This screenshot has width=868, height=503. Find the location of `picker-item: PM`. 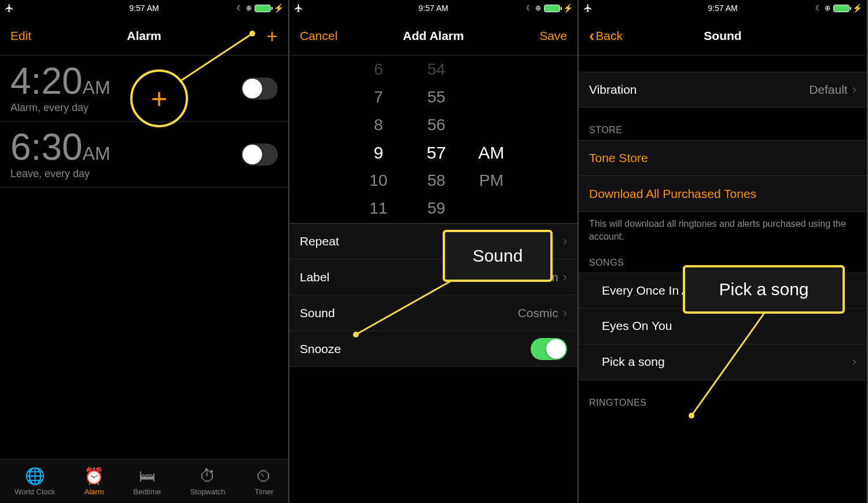

picker-item: PM is located at coordinates (491, 181).